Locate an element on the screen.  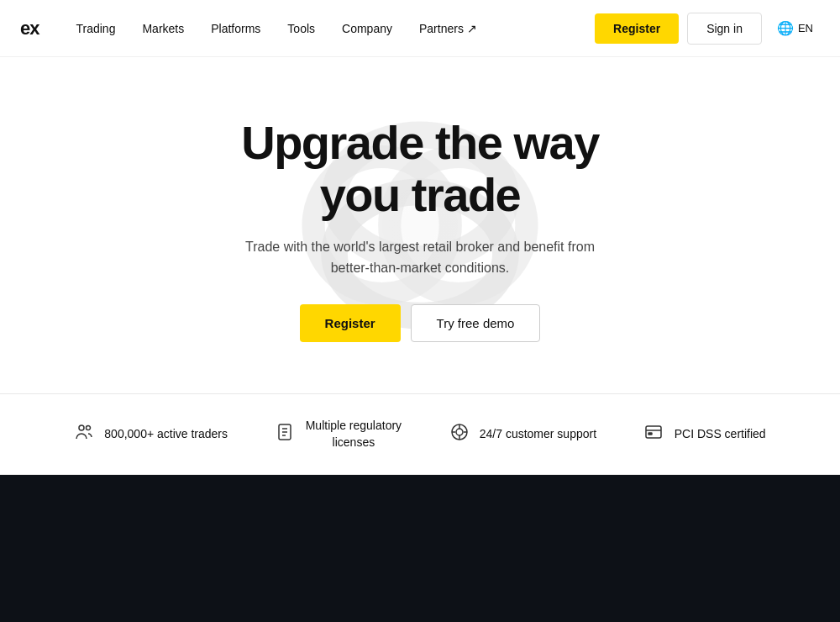
stat-text-traders: 800,000+ active traders is located at coordinates (166, 435).